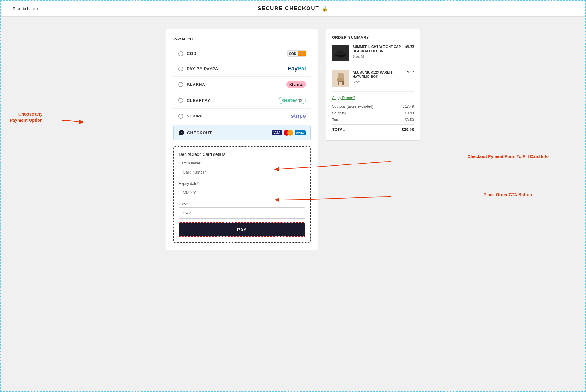 This screenshot has width=586, height=392. Describe the element at coordinates (292, 100) in the screenshot. I see `clearpay-logo: clearpay ➰` at that location.